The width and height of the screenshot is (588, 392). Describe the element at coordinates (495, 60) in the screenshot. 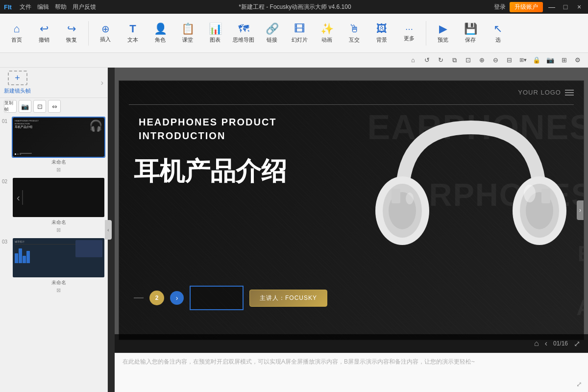

I see `action-zoom-out: ⊖` at that location.